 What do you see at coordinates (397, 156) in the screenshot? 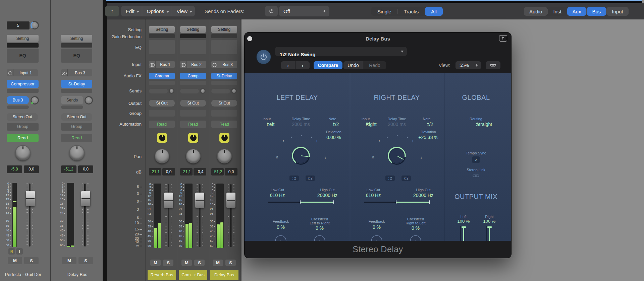
I see `delay-time-knob` at bounding box center [397, 156].